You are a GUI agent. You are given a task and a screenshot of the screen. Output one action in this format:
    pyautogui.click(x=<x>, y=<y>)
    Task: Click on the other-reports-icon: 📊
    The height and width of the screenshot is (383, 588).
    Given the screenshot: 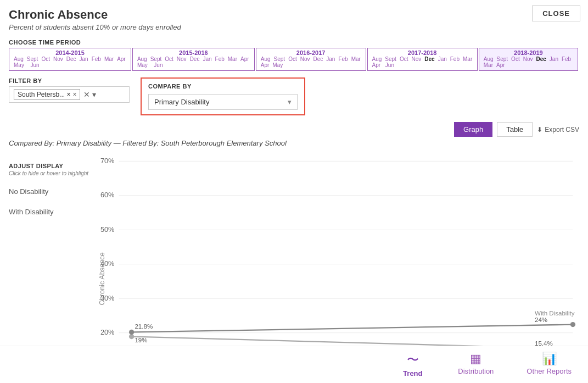 What is the action you would take?
    pyautogui.click(x=549, y=359)
    